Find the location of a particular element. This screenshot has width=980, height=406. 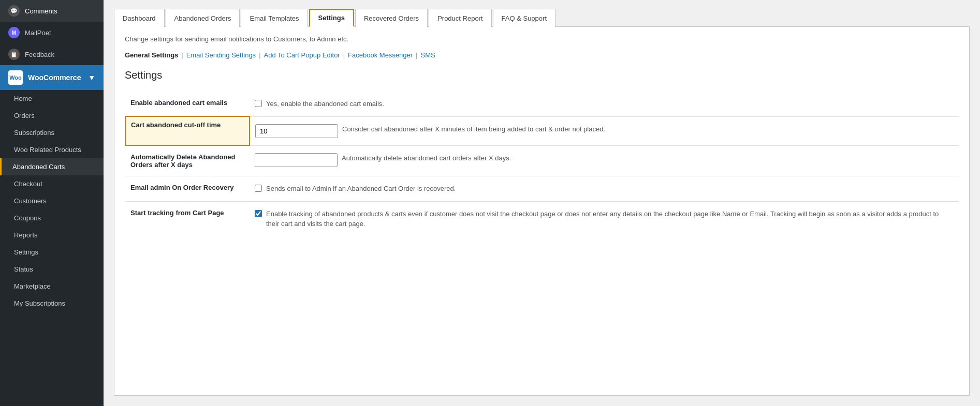

product-report-tab: Product Report is located at coordinates (460, 18).